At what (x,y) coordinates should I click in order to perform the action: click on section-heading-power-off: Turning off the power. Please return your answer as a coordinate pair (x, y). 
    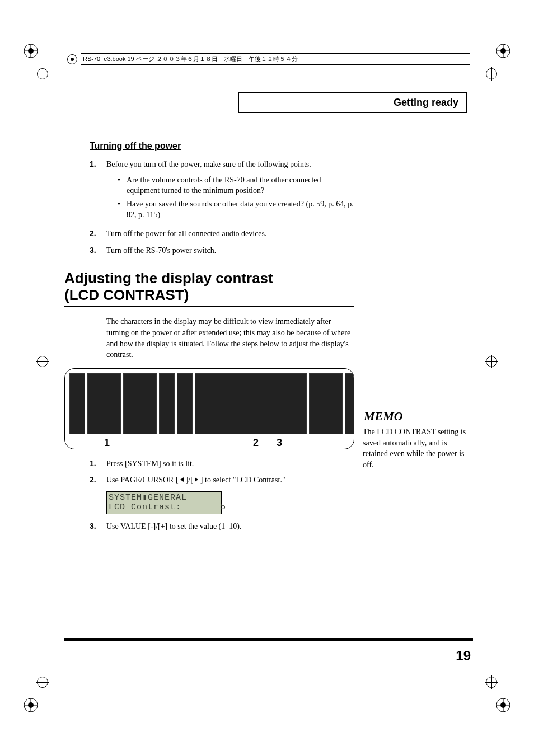
    Looking at the image, I should click on (281, 146).